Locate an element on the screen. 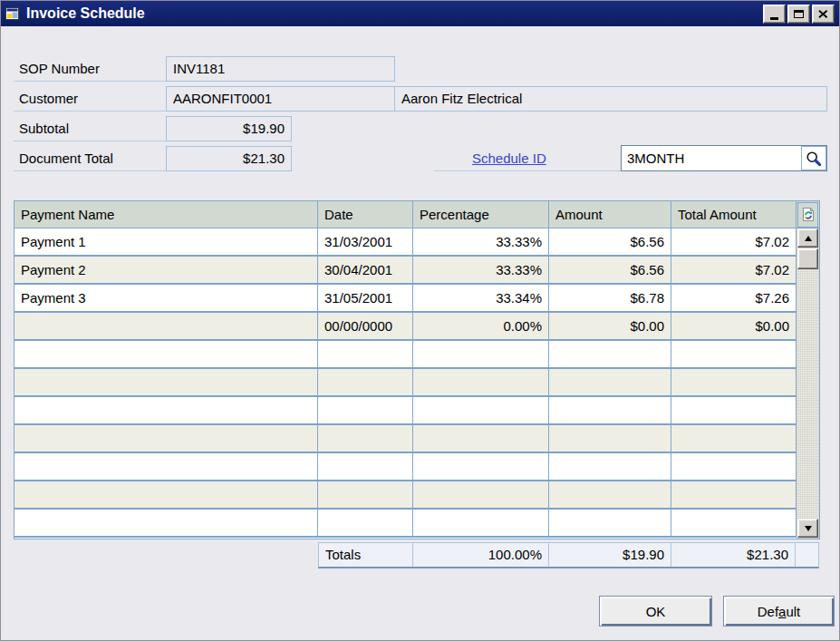 This screenshot has height=641, width=840. document-total-label: Document Total is located at coordinates (90, 159).